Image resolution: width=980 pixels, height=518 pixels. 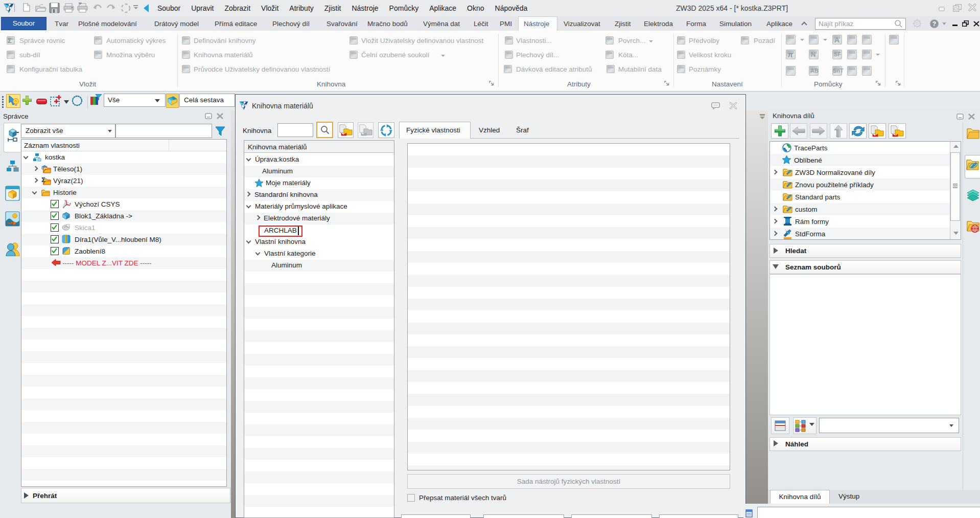 I want to click on svg-text: z, so click(x=63, y=207).